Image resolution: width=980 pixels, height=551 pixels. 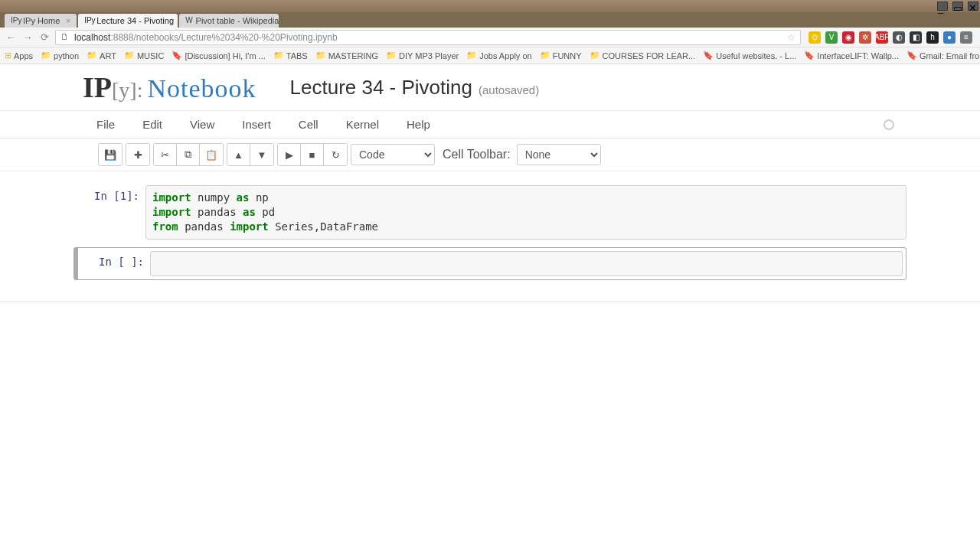 What do you see at coordinates (106, 124) in the screenshot?
I see `menu-file: File` at bounding box center [106, 124].